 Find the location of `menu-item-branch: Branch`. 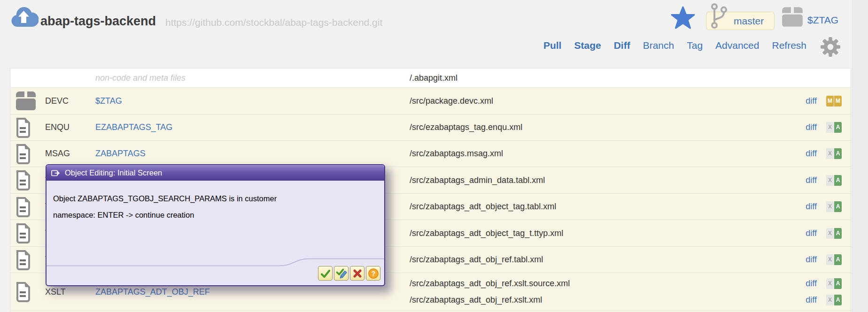

menu-item-branch: Branch is located at coordinates (659, 46).